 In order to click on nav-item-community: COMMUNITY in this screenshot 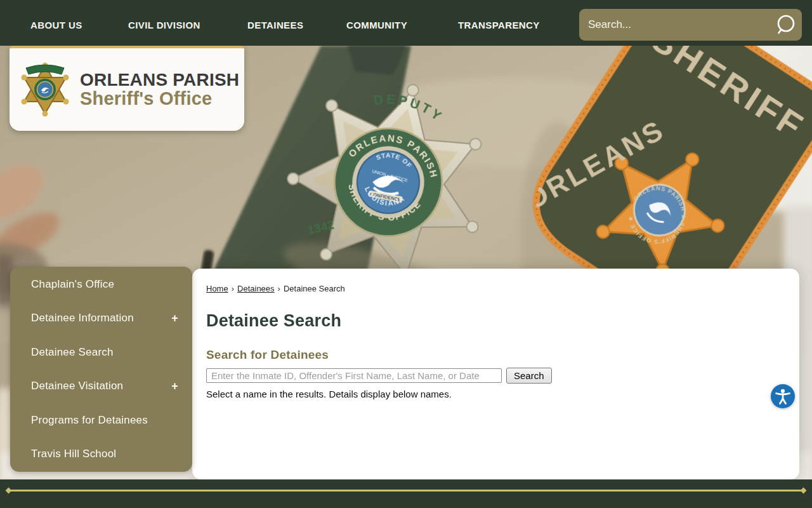, I will do `click(377, 25)`.